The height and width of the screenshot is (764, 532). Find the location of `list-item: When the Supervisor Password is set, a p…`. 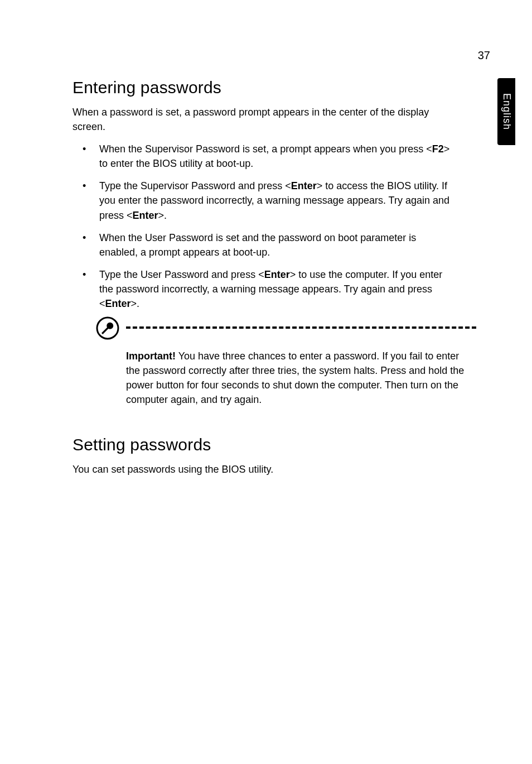

list-item: When the Supervisor Password is set, a p… is located at coordinates (265, 156).